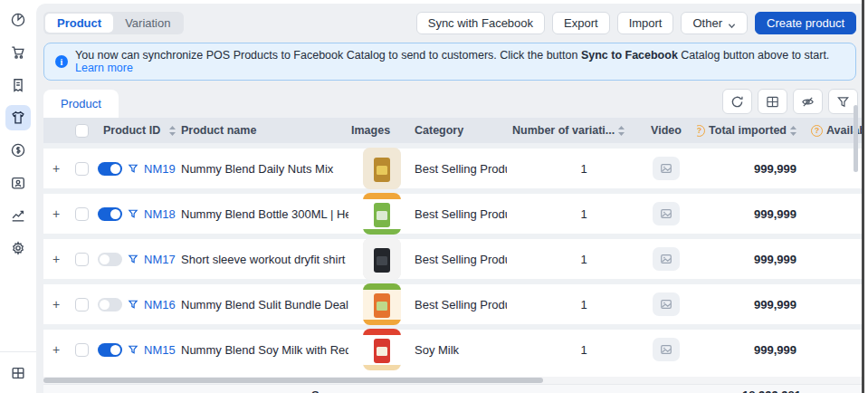  I want to click on table-view-button, so click(773, 101).